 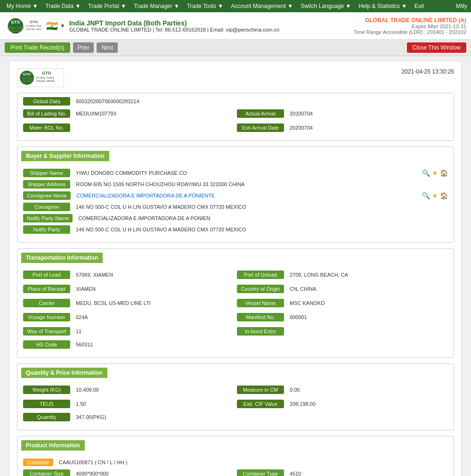 What do you see at coordinates (367, 404) in the screenshot?
I see `esti-cif-value: 208,198.00` at bounding box center [367, 404].